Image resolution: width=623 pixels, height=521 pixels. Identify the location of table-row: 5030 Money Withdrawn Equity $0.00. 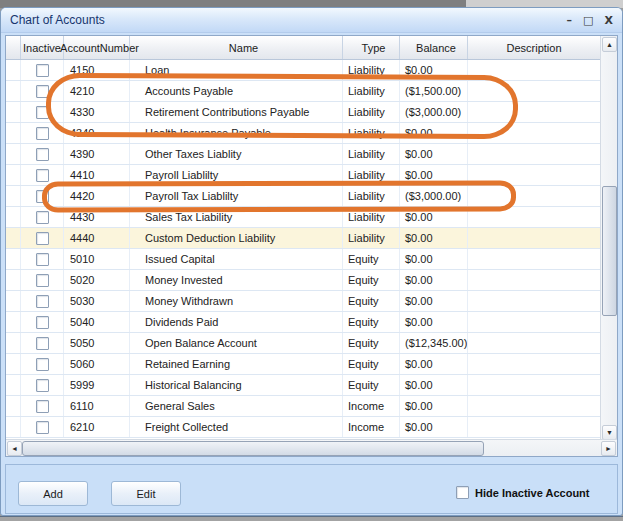
(303, 302).